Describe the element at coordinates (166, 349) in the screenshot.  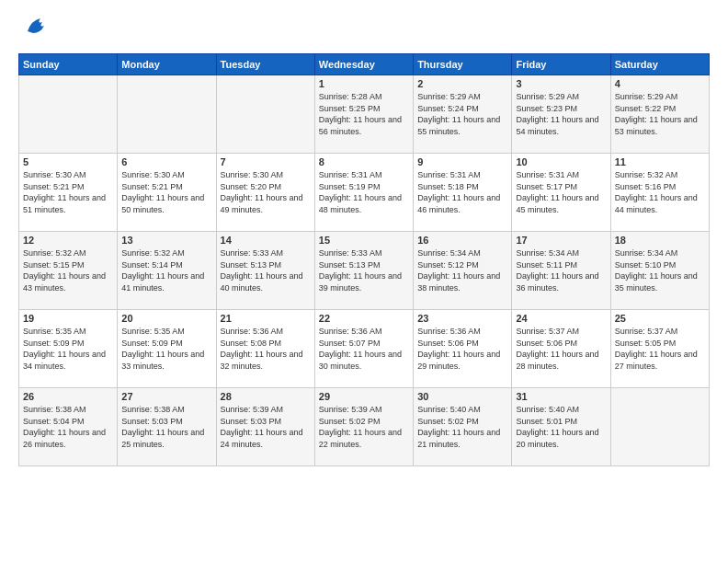
I see `day-info: Sunrise: 5:35 AMSunset: 5:09 PMDaylight:…` at that location.